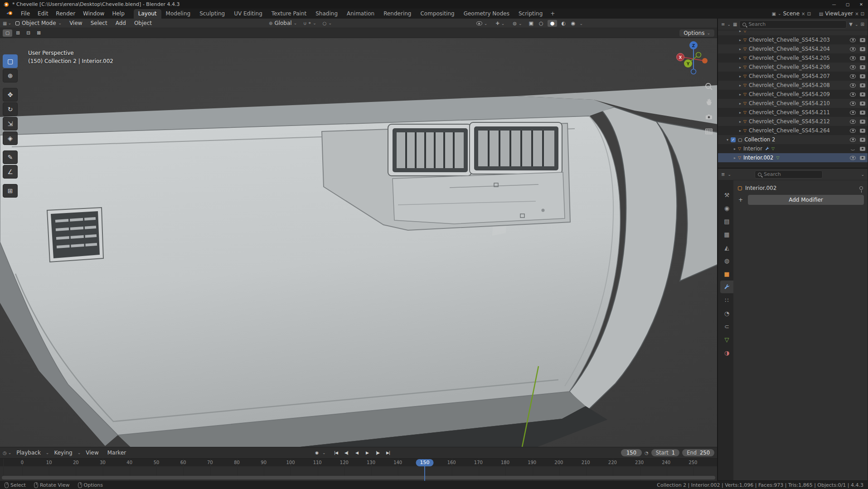 The width and height of the screenshot is (868, 489). I want to click on playhead-frame-badge: 150, so click(425, 463).